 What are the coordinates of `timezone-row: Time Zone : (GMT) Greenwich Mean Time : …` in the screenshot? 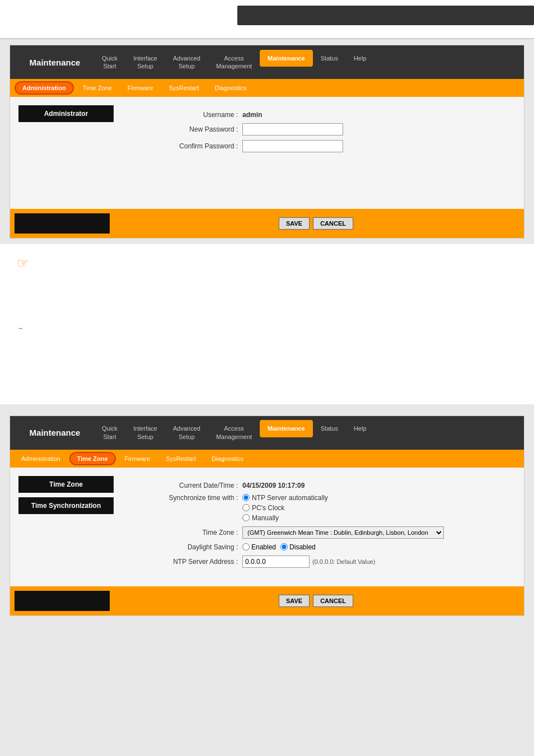 It's located at (315, 533).